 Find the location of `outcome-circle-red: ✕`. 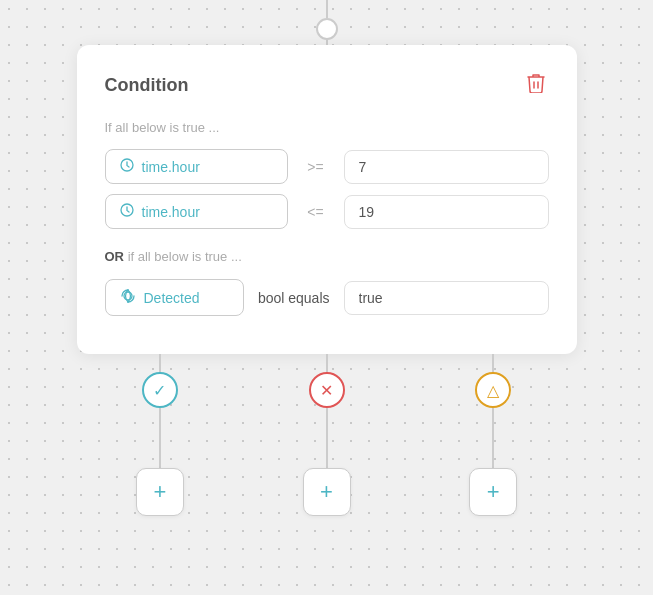

outcome-circle-red: ✕ is located at coordinates (327, 390).